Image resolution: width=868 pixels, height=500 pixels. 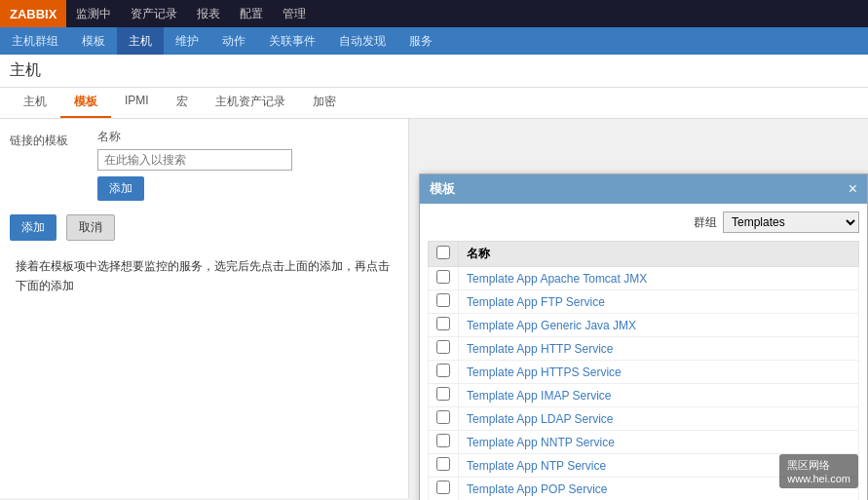 I want to click on add-button-area: 添加, so click(x=195, y=189).